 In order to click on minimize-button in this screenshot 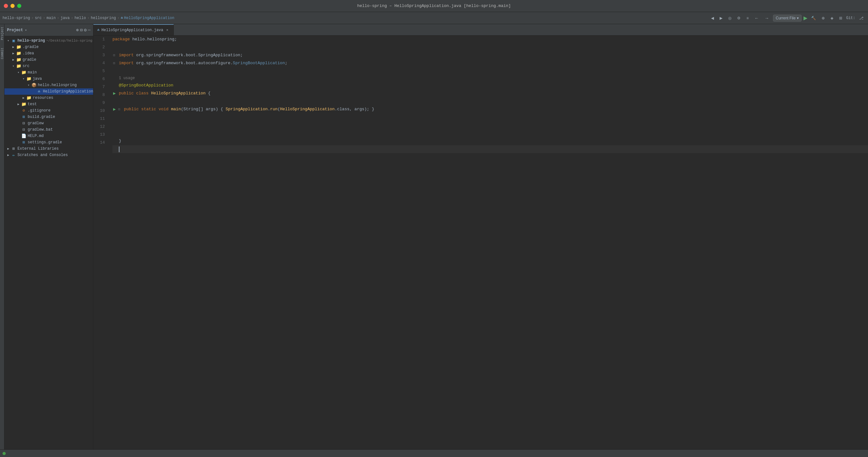, I will do `click(12, 6)`.